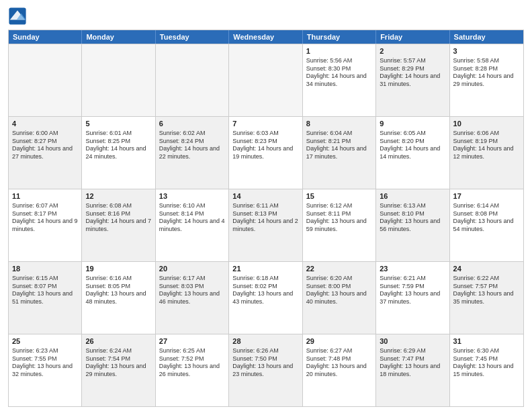 The width and height of the screenshot is (532, 411). I want to click on calendar-cell-17: 17Sunrise: 6:14 AMSunset: 8:08 PMDayligh…, so click(486, 226).